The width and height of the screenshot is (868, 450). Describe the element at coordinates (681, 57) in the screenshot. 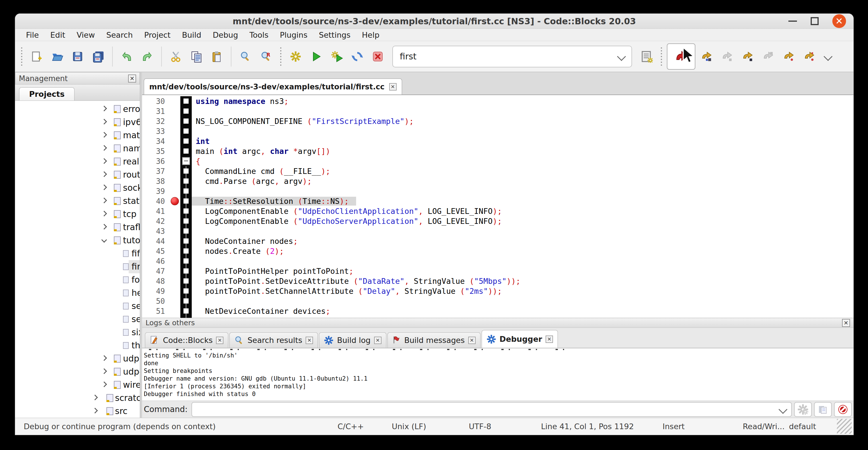

I see `debug-continue-icon` at that location.